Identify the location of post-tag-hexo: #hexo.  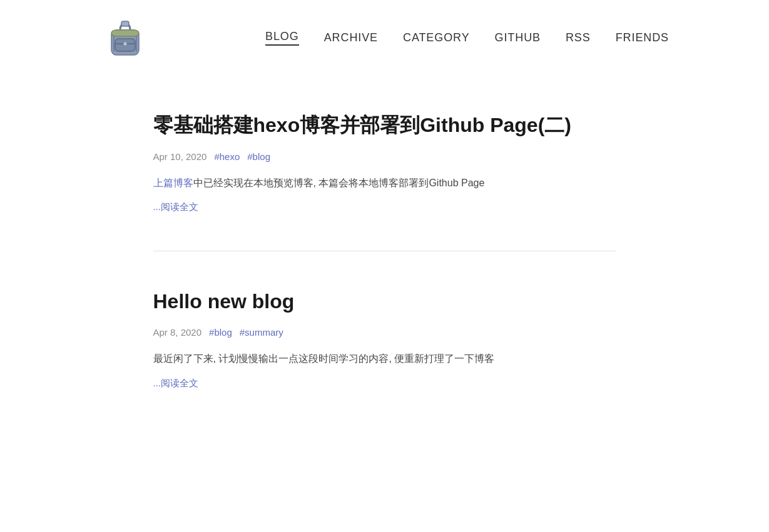
(227, 156).